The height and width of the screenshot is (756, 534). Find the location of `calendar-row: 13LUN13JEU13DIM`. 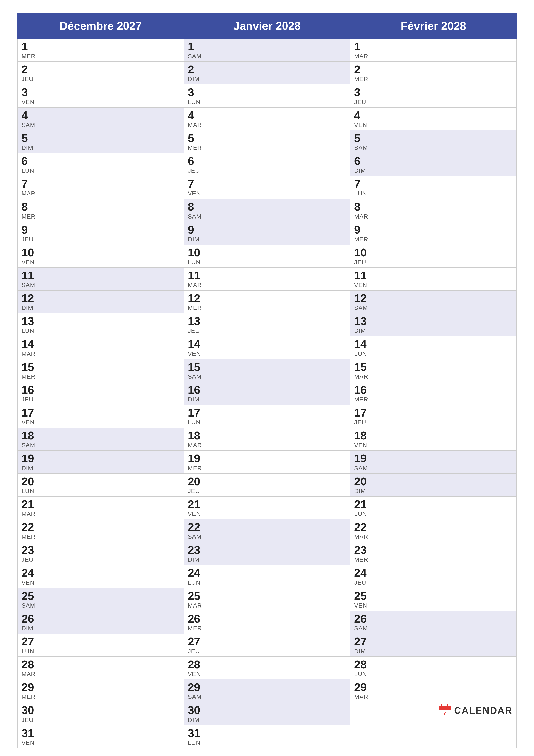

calendar-row: 13LUN13JEU13DIM is located at coordinates (267, 325).